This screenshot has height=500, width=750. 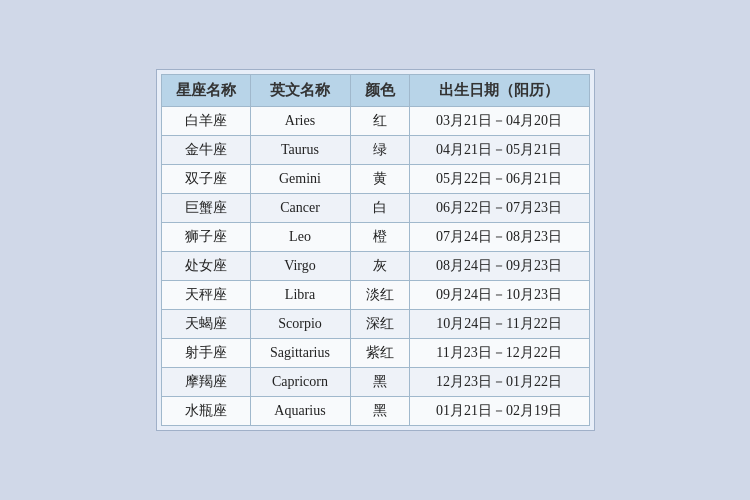 What do you see at coordinates (206, 382) in the screenshot?
I see `cell-zh: 摩羯座` at bounding box center [206, 382].